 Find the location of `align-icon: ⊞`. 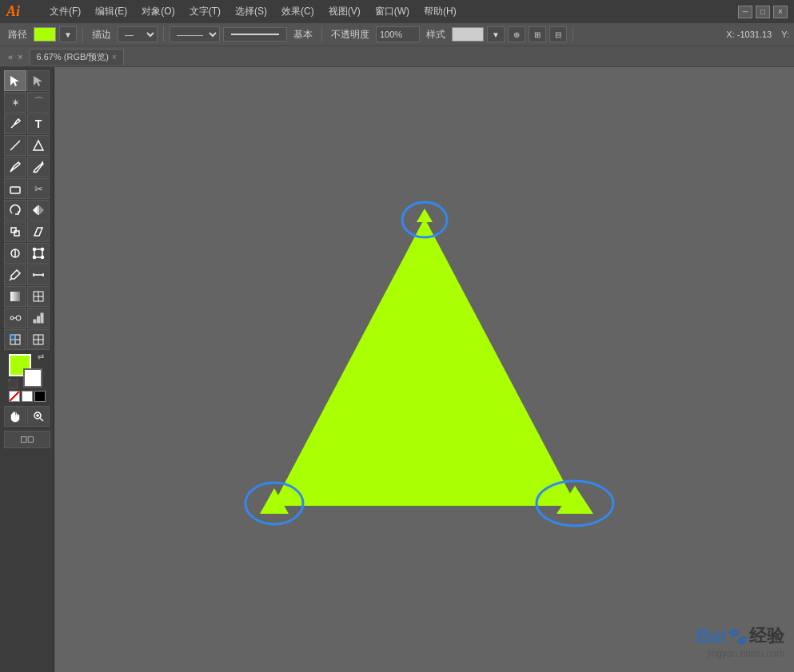

align-icon: ⊞ is located at coordinates (537, 34).